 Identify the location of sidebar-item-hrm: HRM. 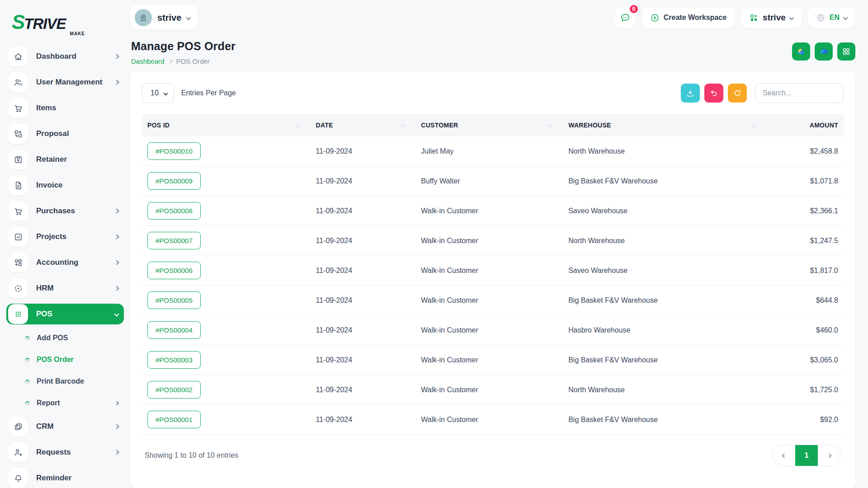
(65, 288).